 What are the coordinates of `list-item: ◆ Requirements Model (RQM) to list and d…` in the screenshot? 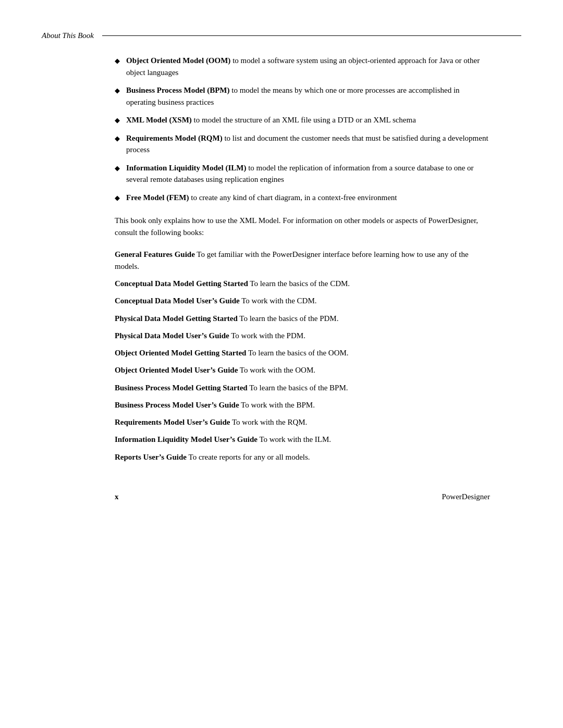 It's located at (302, 144).